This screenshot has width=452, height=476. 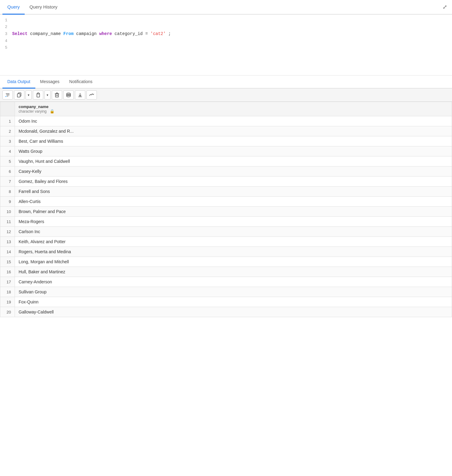 I want to click on add-filter-button, so click(x=8, y=95).